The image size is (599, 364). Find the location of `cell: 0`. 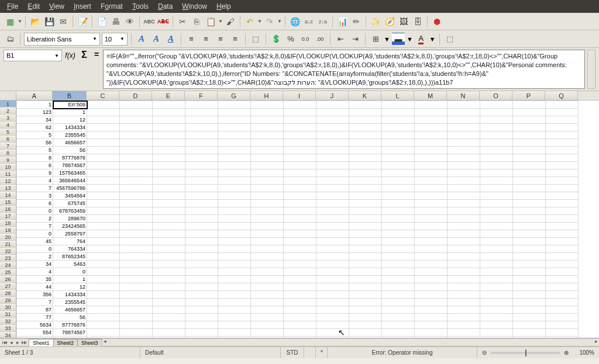

cell: 0 is located at coordinates (70, 272).